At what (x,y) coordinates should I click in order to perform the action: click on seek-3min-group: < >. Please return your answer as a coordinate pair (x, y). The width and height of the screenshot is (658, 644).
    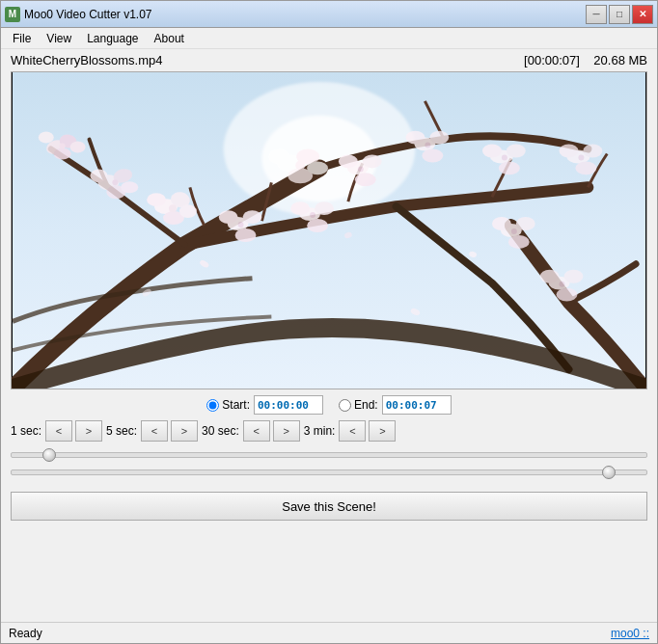
    Looking at the image, I should click on (367, 431).